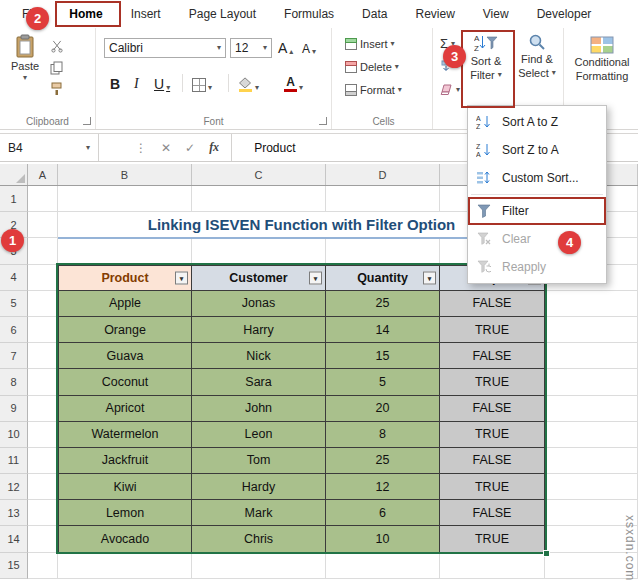 The width and height of the screenshot is (638, 583). I want to click on underline-button: U ▾, so click(162, 83).